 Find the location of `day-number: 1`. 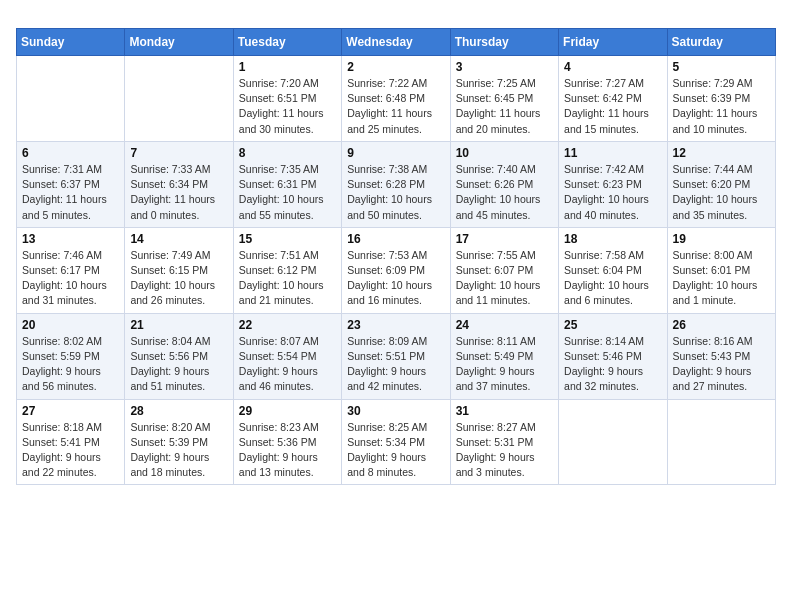

day-number: 1 is located at coordinates (288, 67).